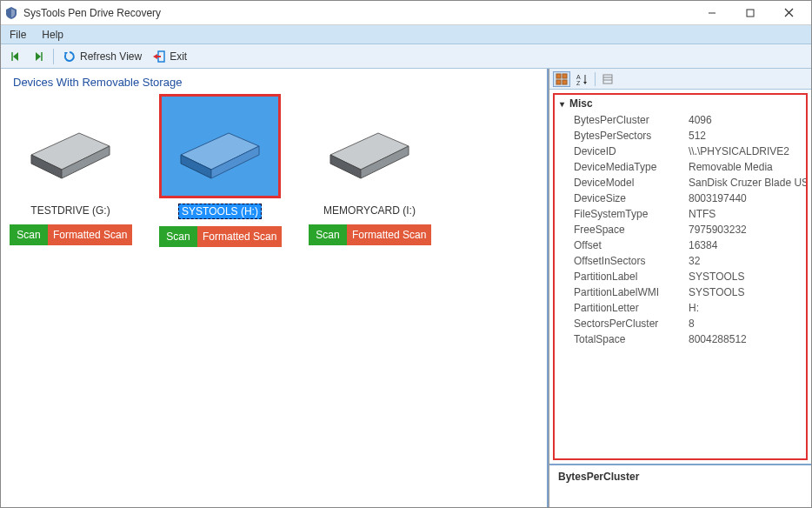 This screenshot has height=508, width=812. What do you see at coordinates (103, 57) in the screenshot?
I see `refresh-button: Refresh View` at bounding box center [103, 57].